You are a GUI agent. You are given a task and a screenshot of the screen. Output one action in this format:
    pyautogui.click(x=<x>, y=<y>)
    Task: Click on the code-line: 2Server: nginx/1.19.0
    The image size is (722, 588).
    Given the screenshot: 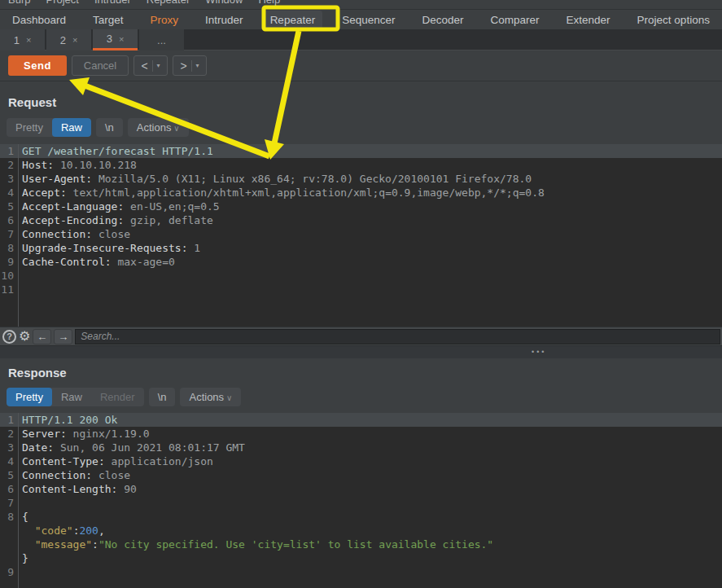 What is the action you would take?
    pyautogui.click(x=361, y=433)
    